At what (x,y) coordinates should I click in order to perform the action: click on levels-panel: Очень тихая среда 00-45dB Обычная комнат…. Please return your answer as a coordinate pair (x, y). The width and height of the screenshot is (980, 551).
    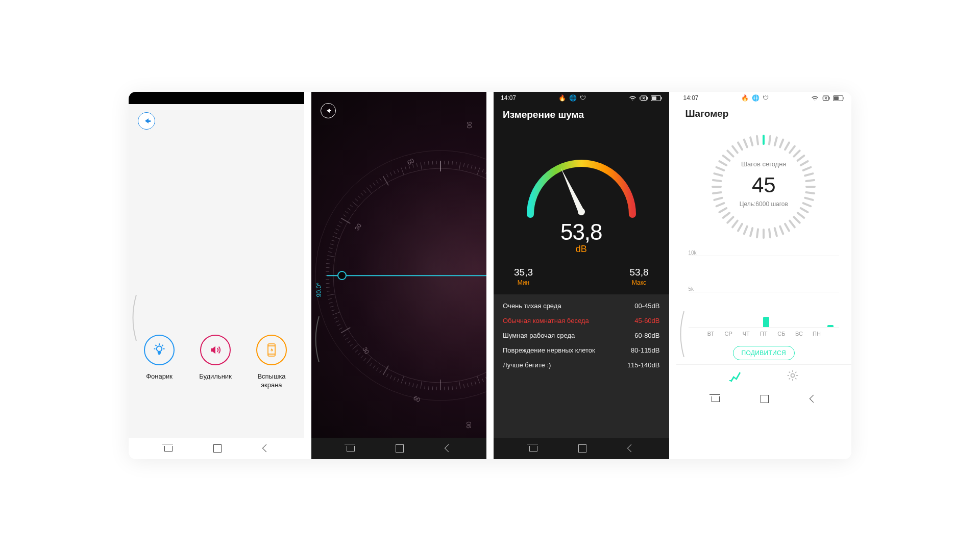
    Looking at the image, I should click on (581, 366).